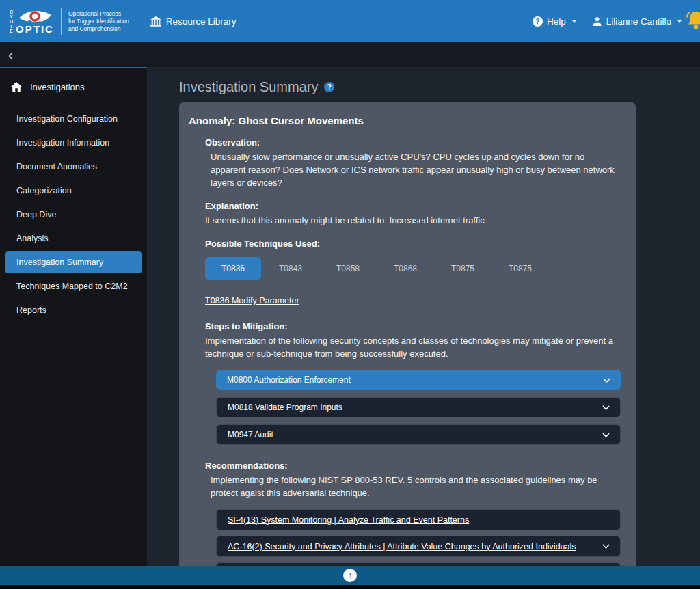 This screenshot has width=700, height=589. Describe the element at coordinates (537, 22) in the screenshot. I see `help-icon: ?` at that location.